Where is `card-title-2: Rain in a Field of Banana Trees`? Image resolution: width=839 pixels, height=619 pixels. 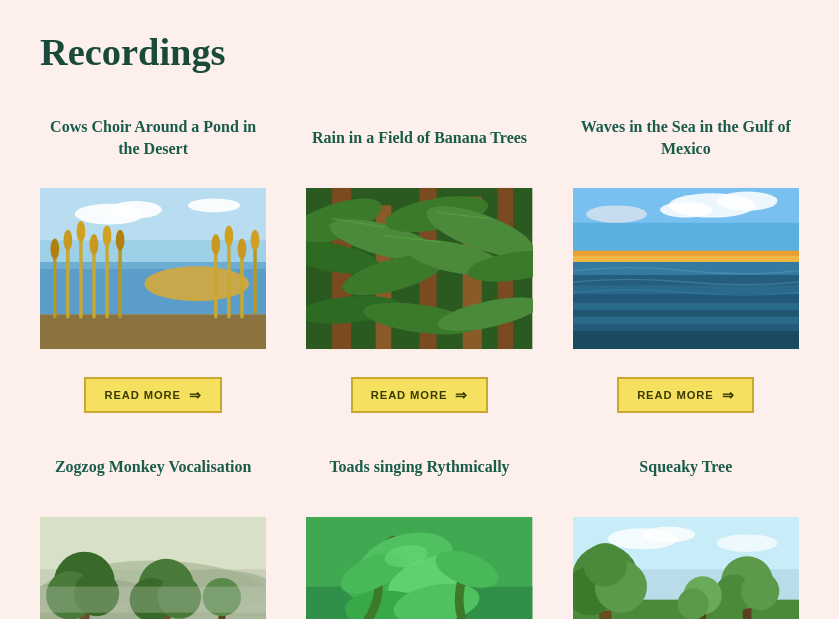 card-title-2: Rain in a Field of Banana Trees is located at coordinates (420, 138).